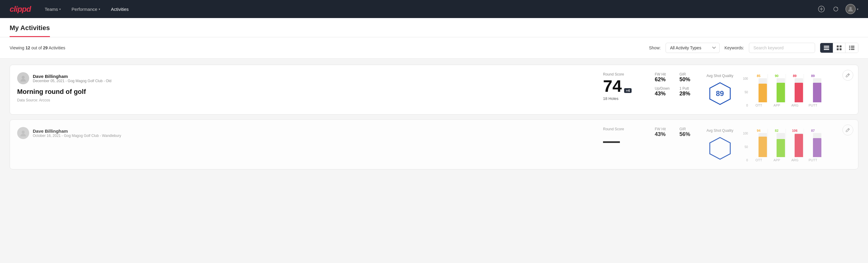 The width and height of the screenshot is (868, 263). I want to click on hexagon-wrap: 89, so click(720, 94).